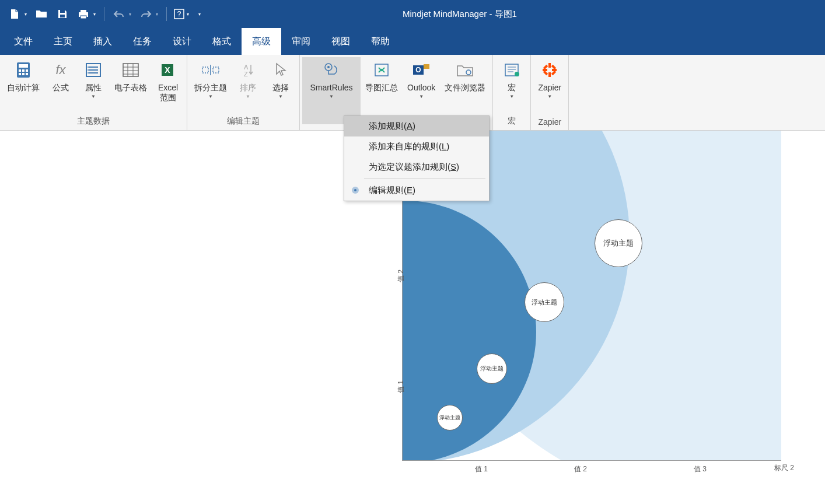 Image resolution: width=825 pixels, height=504 pixels. What do you see at coordinates (550, 70) in the screenshot?
I see `zapier-icon` at bounding box center [550, 70].